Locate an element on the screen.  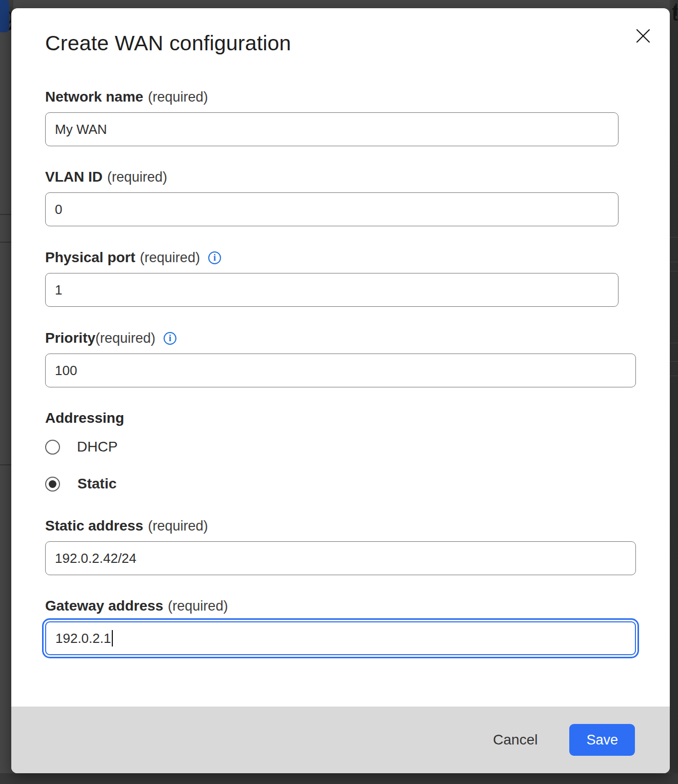
radio-unselected-icon is located at coordinates (52, 447).